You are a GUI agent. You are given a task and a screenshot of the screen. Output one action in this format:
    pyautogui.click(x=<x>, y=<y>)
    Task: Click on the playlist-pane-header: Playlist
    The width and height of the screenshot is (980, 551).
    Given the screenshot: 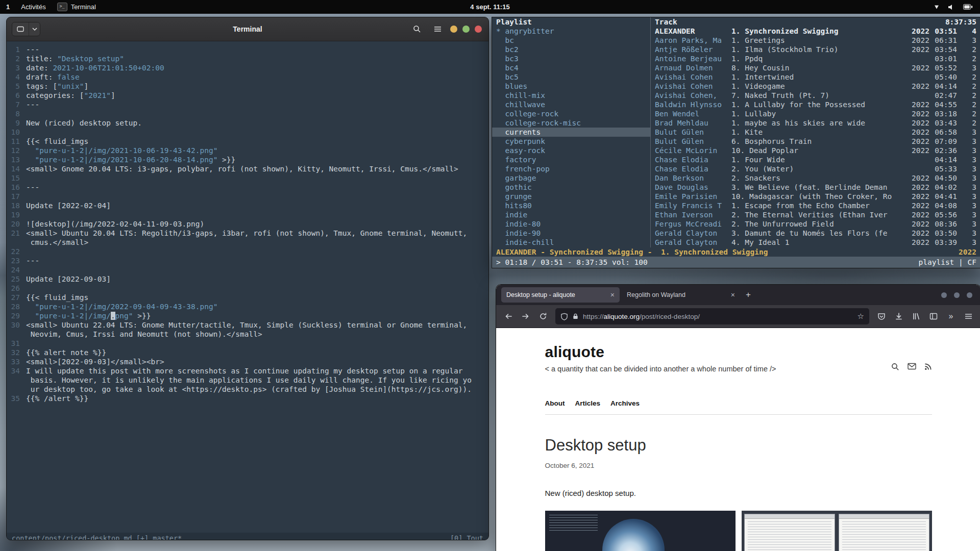 What is the action you would take?
    pyautogui.click(x=571, y=22)
    